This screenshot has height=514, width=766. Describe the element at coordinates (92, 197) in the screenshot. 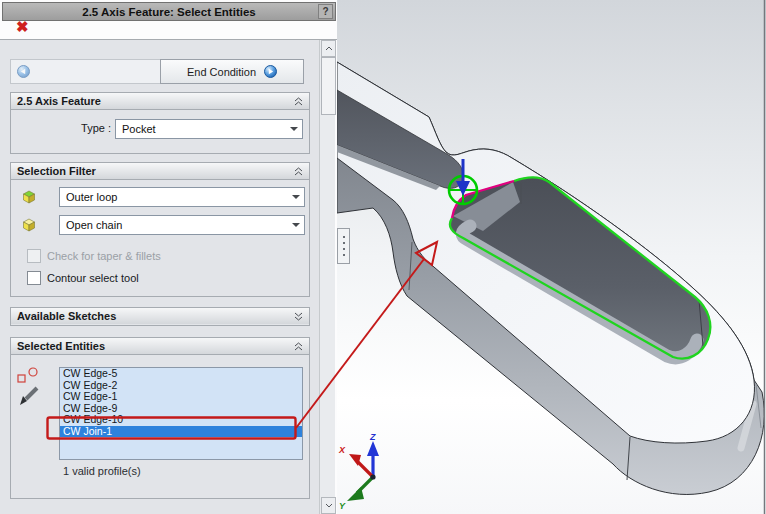

I see `loop-filter-value: Outer loop` at that location.